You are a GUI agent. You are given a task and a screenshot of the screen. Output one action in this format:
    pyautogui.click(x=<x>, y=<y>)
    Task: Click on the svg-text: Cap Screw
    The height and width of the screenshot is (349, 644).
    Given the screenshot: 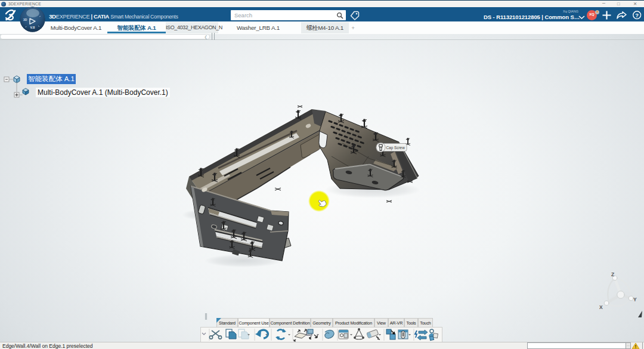 What is the action you would take?
    pyautogui.click(x=396, y=148)
    